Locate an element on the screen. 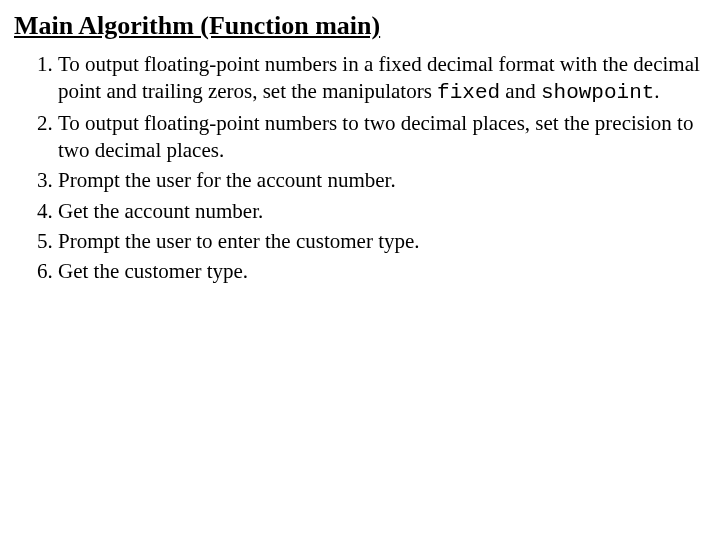 The width and height of the screenshot is (720, 540). list-item-text: Get the account number. is located at coordinates (160, 211).